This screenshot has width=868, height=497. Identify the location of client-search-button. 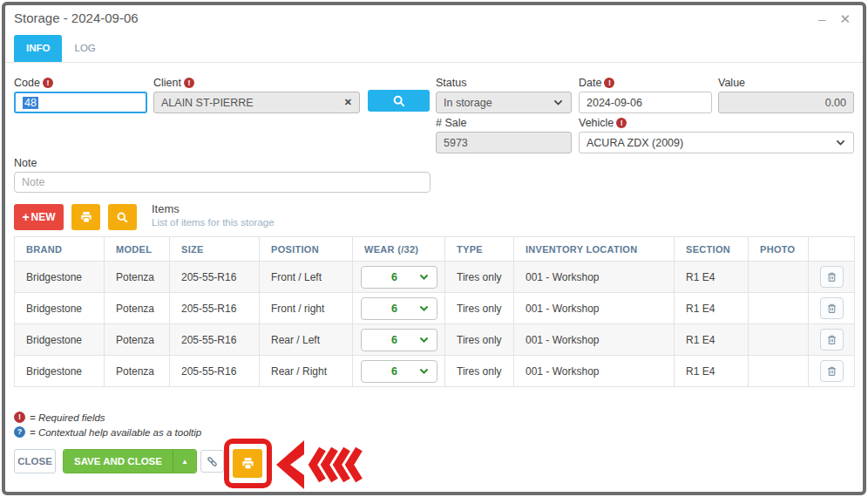
(399, 101).